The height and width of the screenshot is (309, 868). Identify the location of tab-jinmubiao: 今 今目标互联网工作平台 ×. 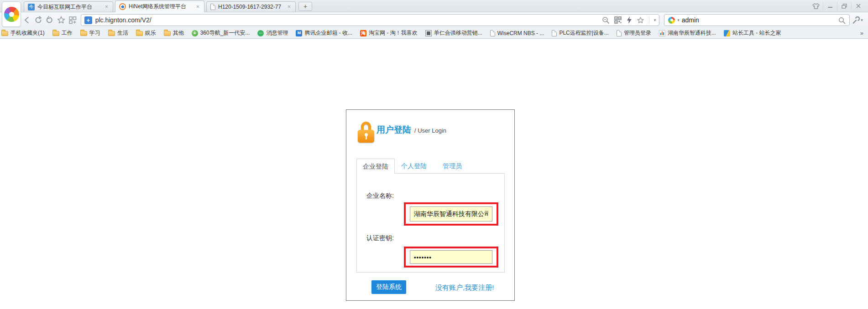
(68, 6).